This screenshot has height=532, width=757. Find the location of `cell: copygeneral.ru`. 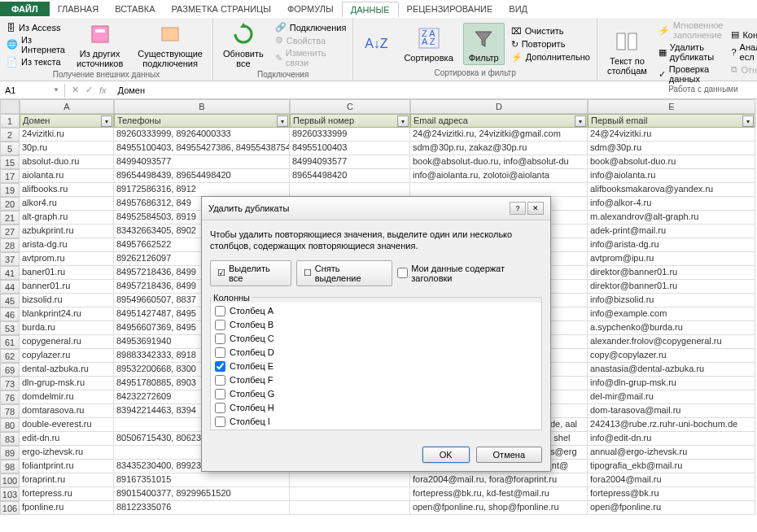

cell: copygeneral.ru is located at coordinates (67, 342).